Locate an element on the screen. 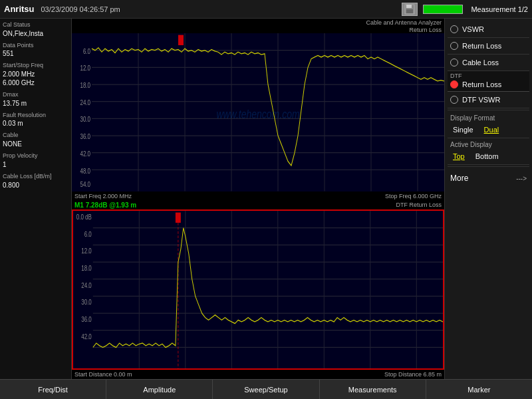 Image resolution: width=532 pixels, height=399 pixels. active-display-top: Top is located at coordinates (459, 156).